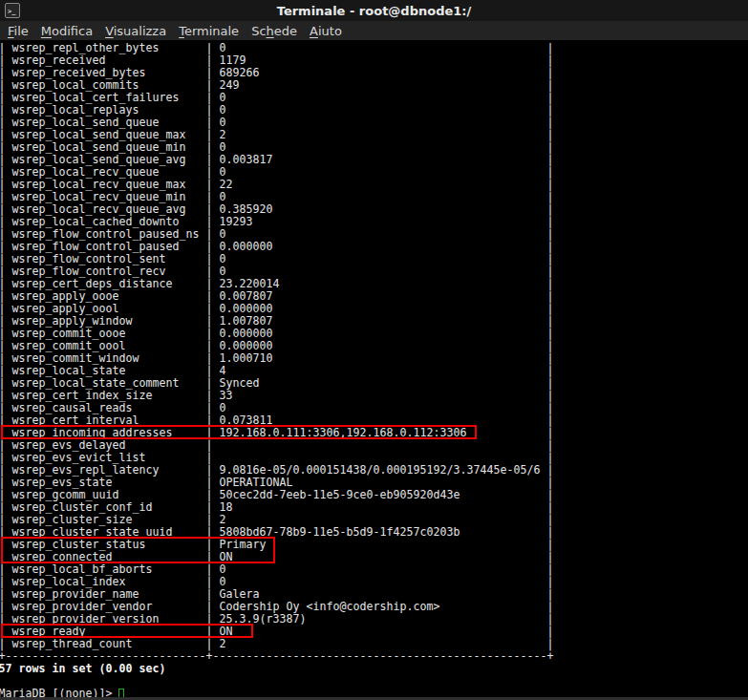 The image size is (748, 700). Describe the element at coordinates (82, 668) in the screenshot. I see `rows-summary: 57 rows in set (0.00 sec)` at that location.